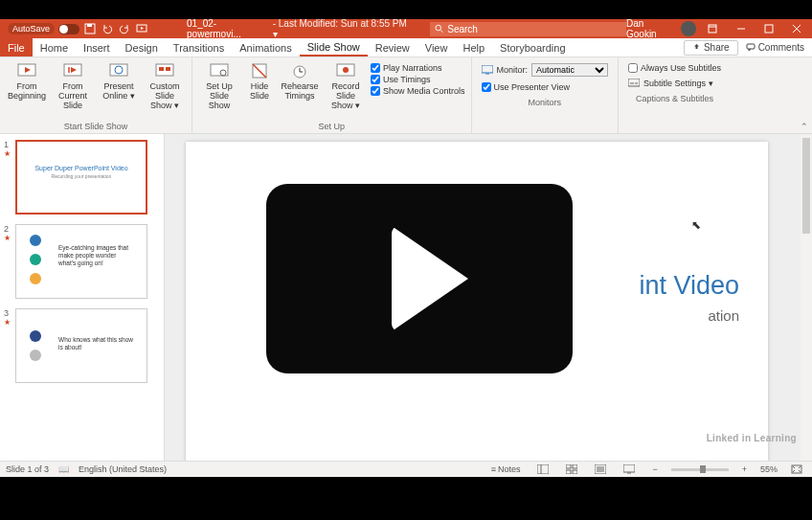  I want to click on slide-thumbnail-2: Eye-catching images that make people won…, so click(81, 261).